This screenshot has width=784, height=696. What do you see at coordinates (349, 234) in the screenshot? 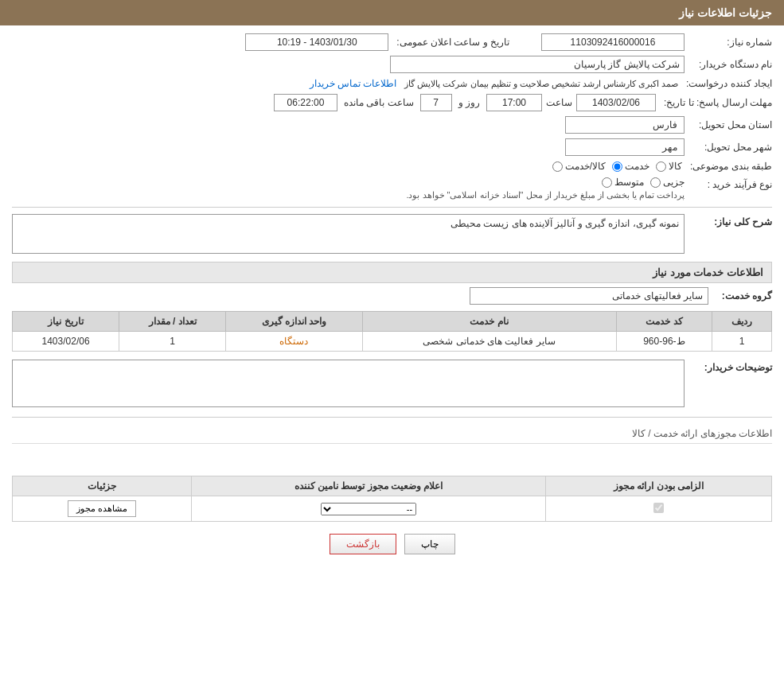
I see `need-desc-container: نمونه گیری، اندازه گیری و آنالیز آلاینده…` at bounding box center [349, 234].